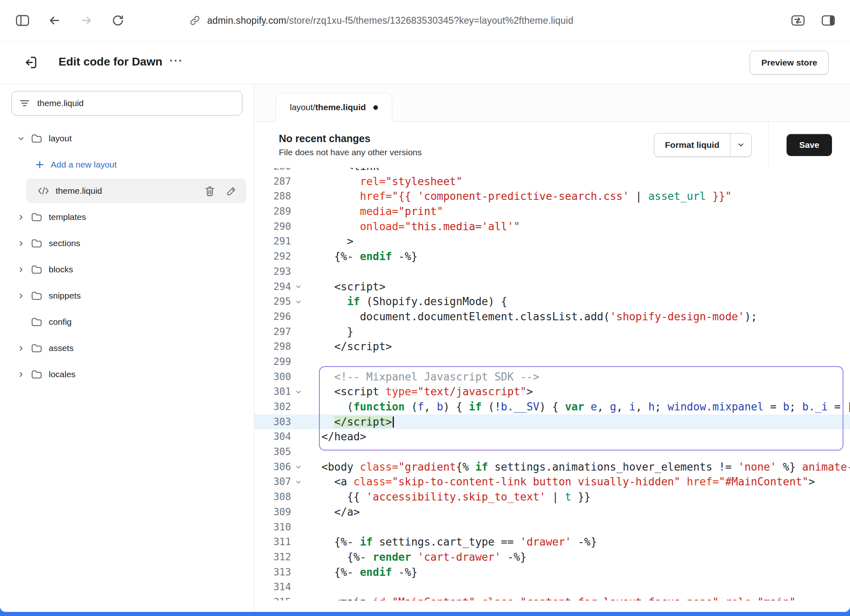  I want to click on tab-theme-liquid: layout/theme.liquid, so click(334, 107).